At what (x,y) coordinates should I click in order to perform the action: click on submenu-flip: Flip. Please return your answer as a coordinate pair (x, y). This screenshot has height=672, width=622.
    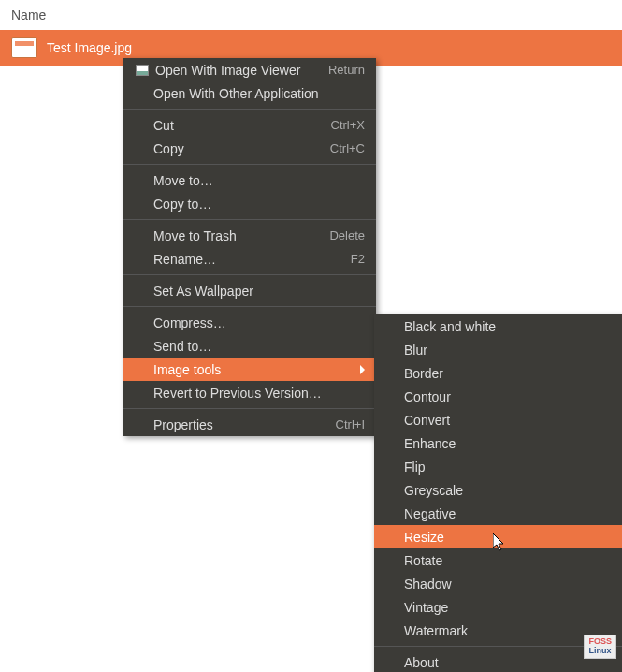
    Looking at the image, I should click on (498, 466).